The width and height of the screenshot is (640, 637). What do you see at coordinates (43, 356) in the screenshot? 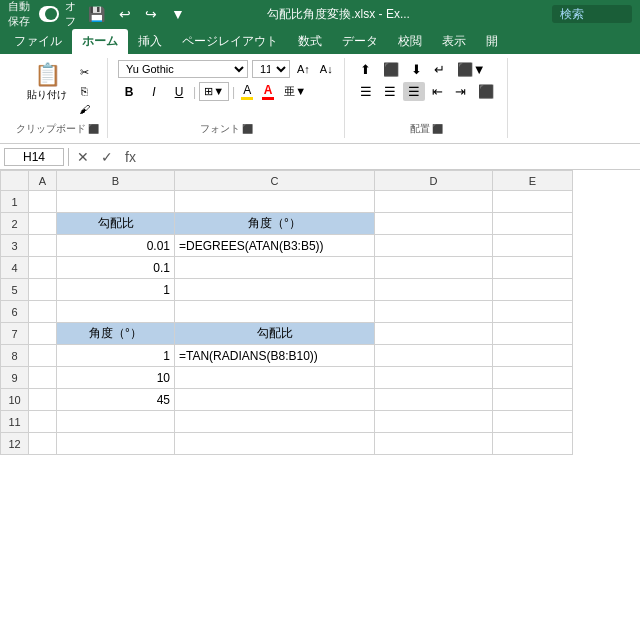
I see `cell-a8` at bounding box center [43, 356].